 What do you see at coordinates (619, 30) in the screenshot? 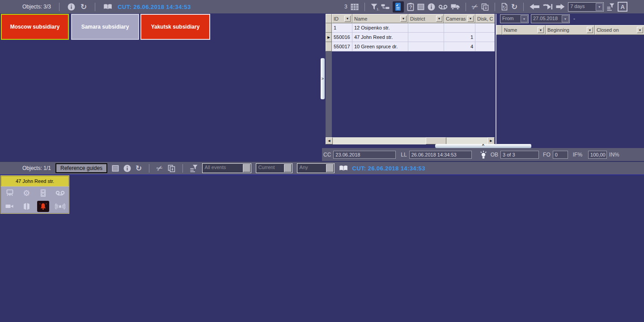
I see `filter-column-closed-on: Closed on ▼` at bounding box center [619, 30].